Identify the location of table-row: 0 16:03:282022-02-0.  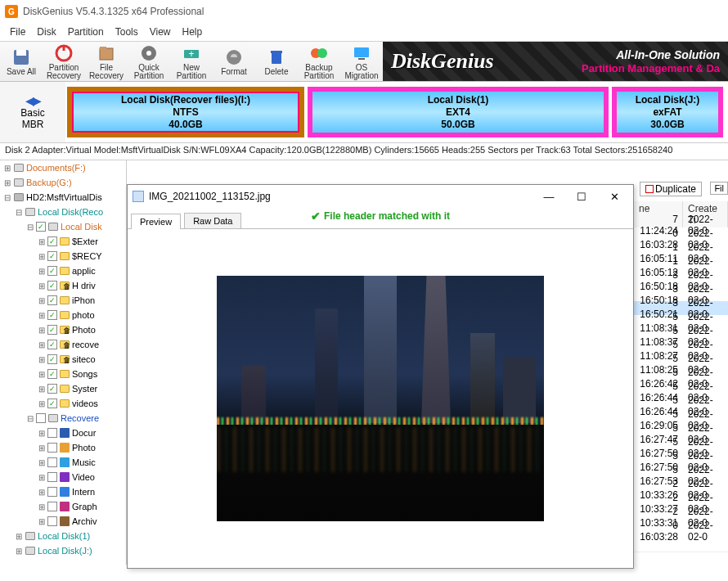
(681, 530).